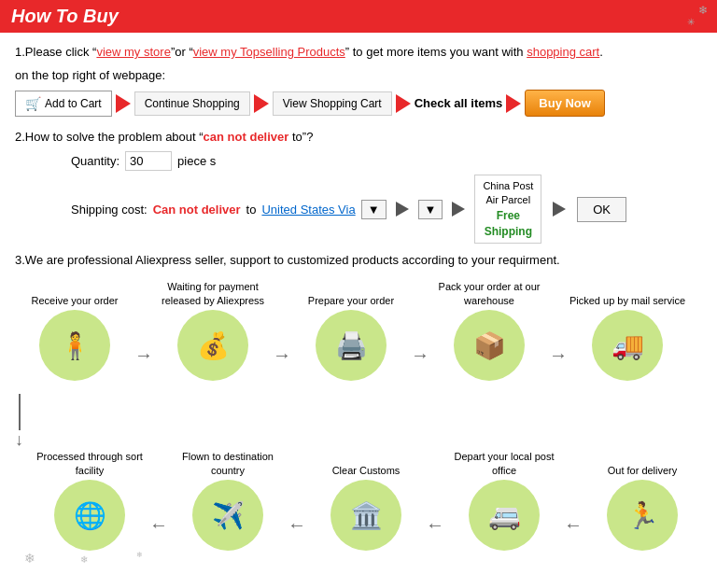  Describe the element at coordinates (19, 422) in the screenshot. I see `vertical-connector` at that location.